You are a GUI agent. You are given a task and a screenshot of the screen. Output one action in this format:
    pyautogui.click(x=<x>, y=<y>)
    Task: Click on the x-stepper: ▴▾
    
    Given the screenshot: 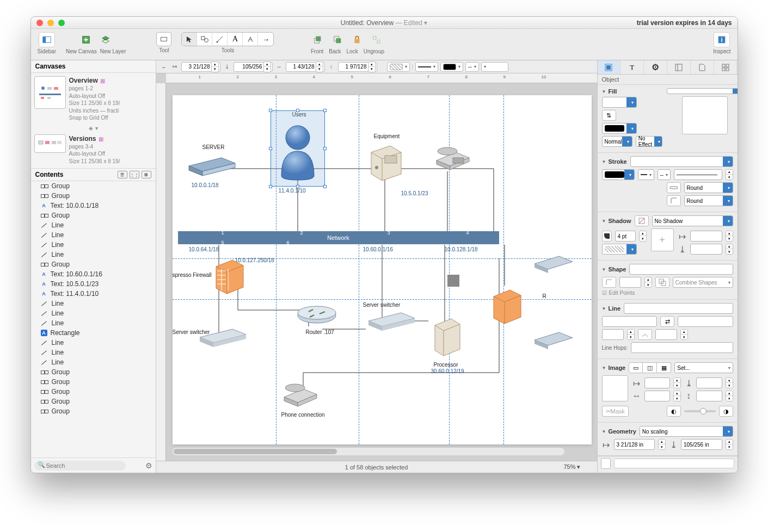 What is the action you would take?
    pyautogui.click(x=215, y=67)
    